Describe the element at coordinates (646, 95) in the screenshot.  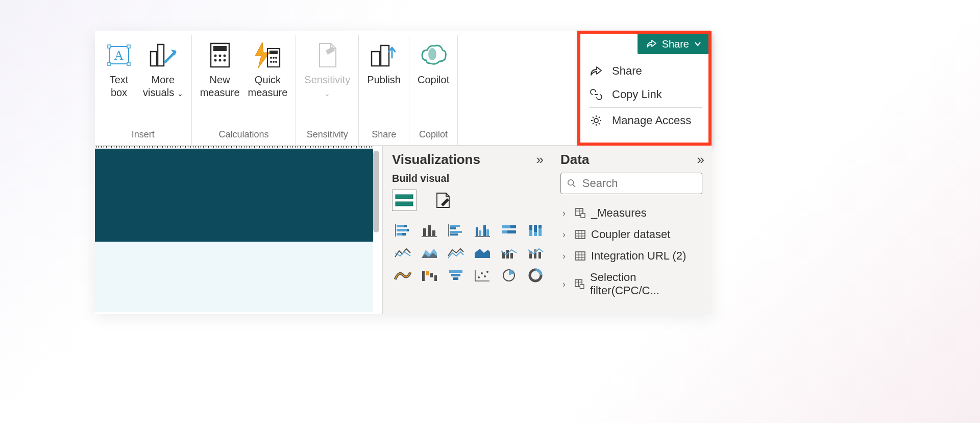
I see `share-menu-copy-link: Copy Link` at that location.